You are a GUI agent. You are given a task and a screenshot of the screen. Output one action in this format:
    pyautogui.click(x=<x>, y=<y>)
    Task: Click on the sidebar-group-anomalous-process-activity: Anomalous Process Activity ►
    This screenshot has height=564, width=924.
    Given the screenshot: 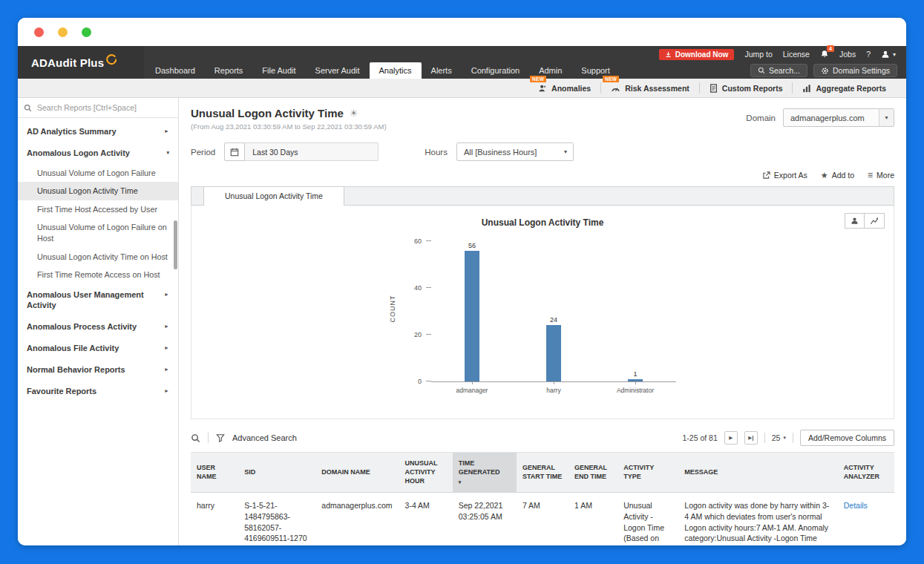 What is the action you would take?
    pyautogui.click(x=98, y=327)
    